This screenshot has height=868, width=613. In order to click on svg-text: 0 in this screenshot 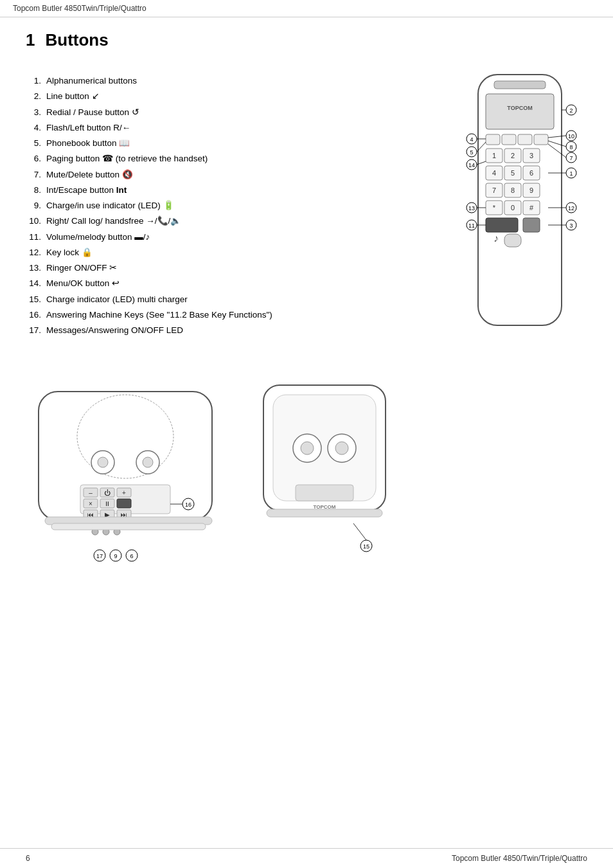, I will do `click(513, 208)`.